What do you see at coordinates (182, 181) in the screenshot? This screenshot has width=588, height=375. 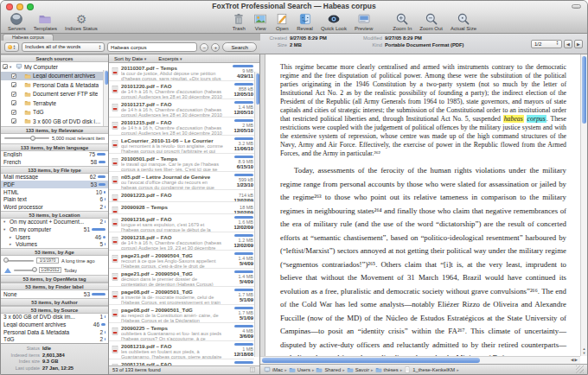 I see `result-row: n05.pdf – Lettre Journal de Genève ou l'…` at bounding box center [182, 181].